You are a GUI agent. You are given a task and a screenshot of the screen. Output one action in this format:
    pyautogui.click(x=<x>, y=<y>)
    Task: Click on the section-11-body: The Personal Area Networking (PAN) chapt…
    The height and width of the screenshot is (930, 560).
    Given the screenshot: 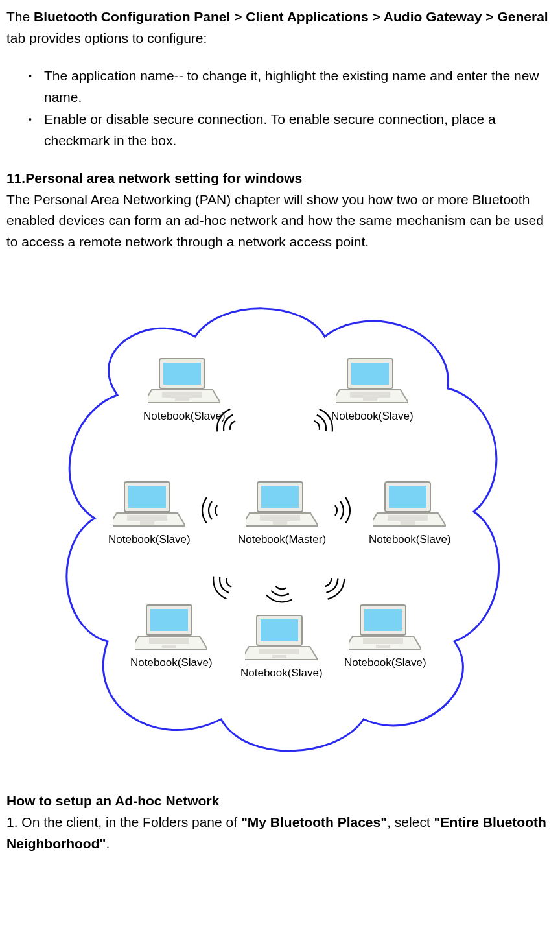 What is the action you would take?
    pyautogui.click(x=275, y=221)
    